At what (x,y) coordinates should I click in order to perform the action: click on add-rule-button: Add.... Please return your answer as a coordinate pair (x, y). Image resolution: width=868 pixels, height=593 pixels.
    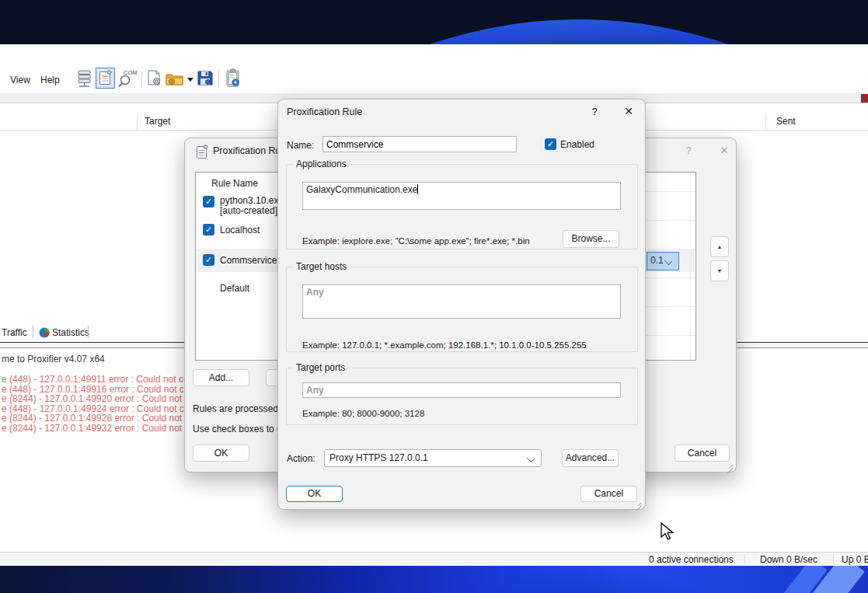
    Looking at the image, I should click on (221, 378).